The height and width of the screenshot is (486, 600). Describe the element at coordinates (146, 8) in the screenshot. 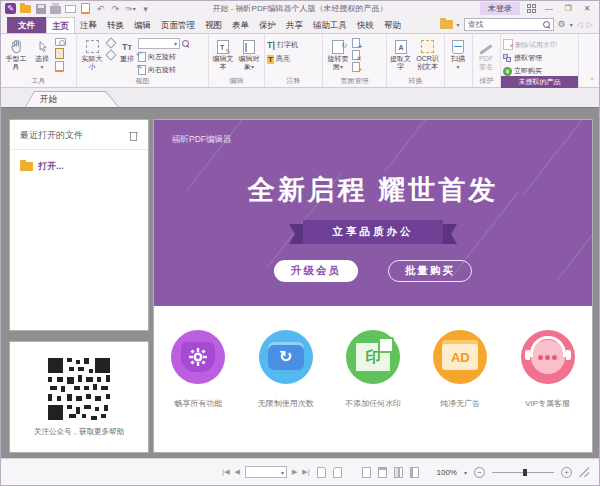

I see `customize-toolbar-icon: ▾` at that location.